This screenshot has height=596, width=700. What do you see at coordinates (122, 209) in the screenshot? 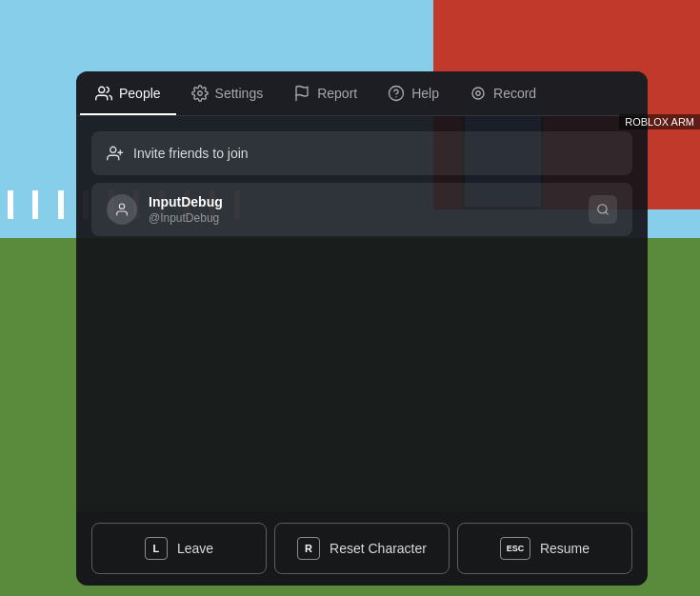
I see `avatar` at bounding box center [122, 209].